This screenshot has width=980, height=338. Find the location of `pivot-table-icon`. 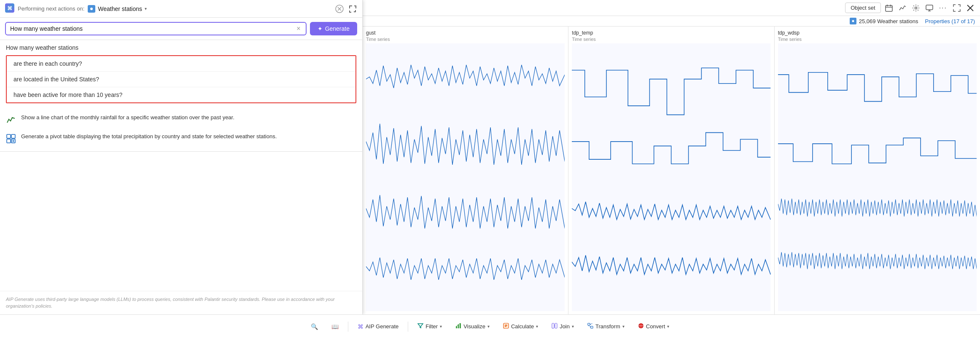

pivot-table-icon is located at coordinates (11, 139).